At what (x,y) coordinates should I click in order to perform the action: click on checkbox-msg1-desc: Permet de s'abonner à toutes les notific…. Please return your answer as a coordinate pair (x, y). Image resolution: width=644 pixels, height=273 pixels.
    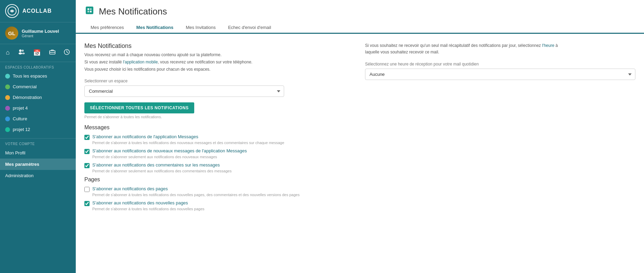
    Looking at the image, I should click on (224, 143).